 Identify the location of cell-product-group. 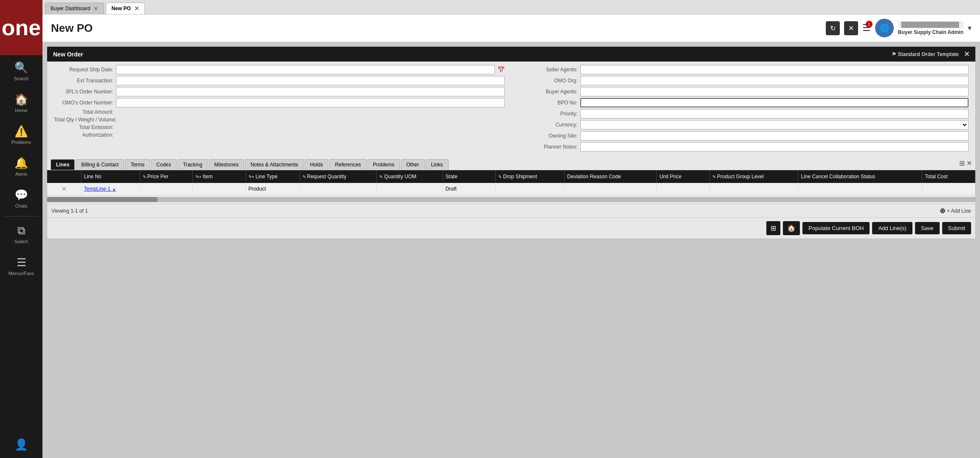
(754, 189).